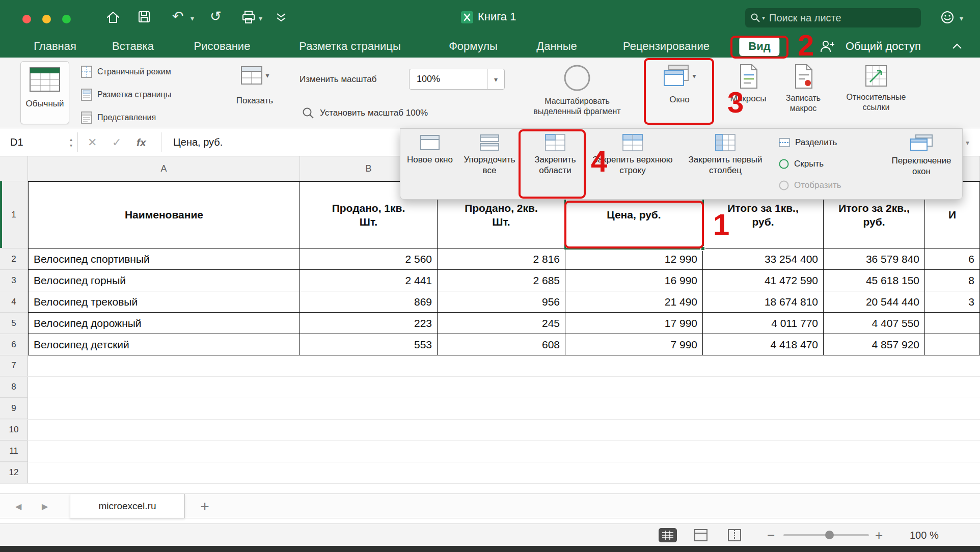  Describe the element at coordinates (14, 408) in the screenshot. I see `row-number: 9` at that location.